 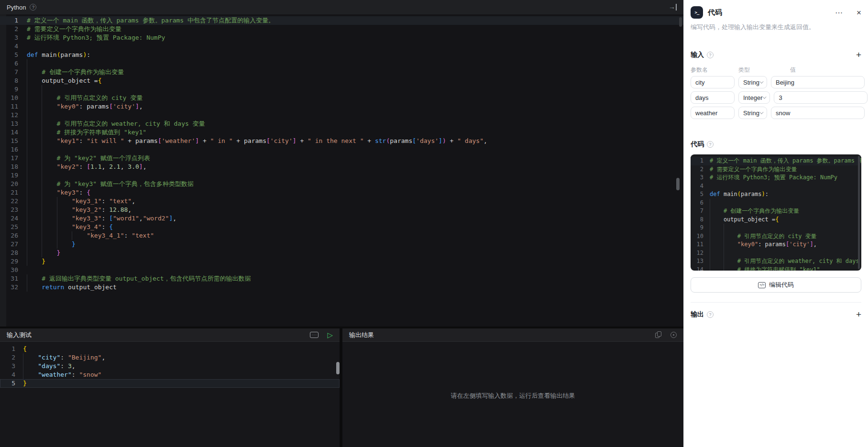 I want to click on more-menu-icon: ⋯, so click(x=839, y=12).